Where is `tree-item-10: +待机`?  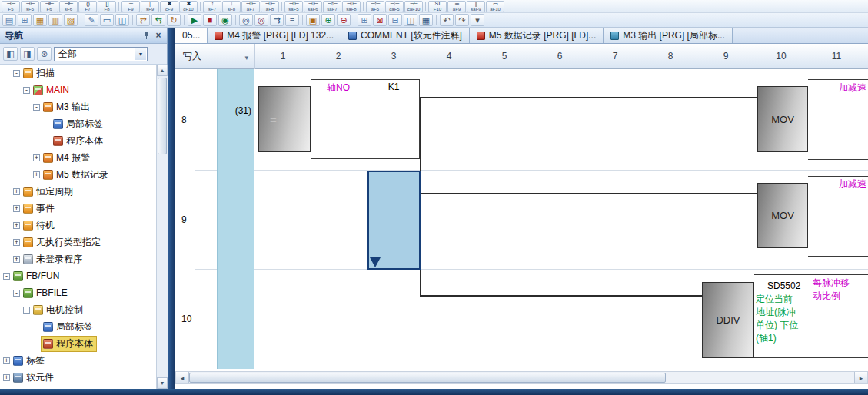 tree-item-10: +待机 is located at coordinates (78, 225).